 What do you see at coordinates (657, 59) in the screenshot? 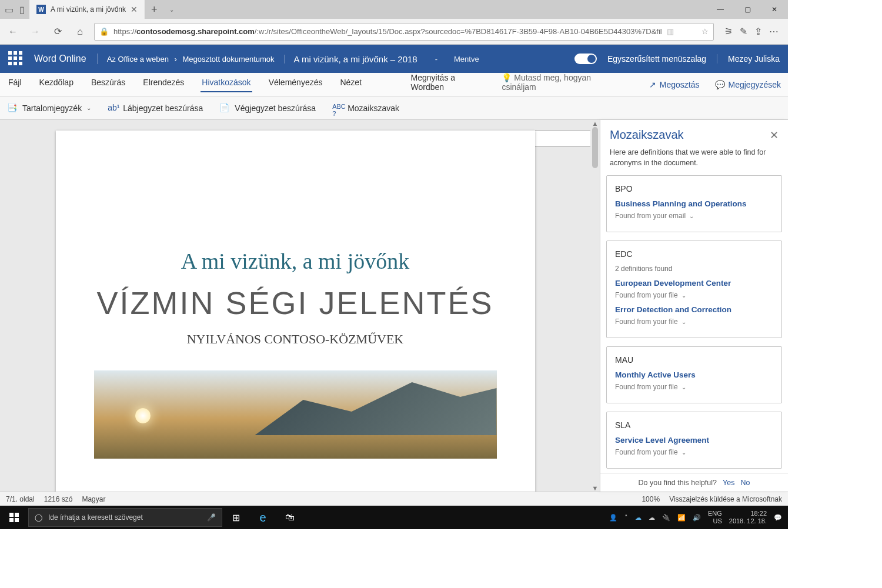
I see `simplified-ribbon-label: Egyszerűsített menüszalag` at bounding box center [657, 59].